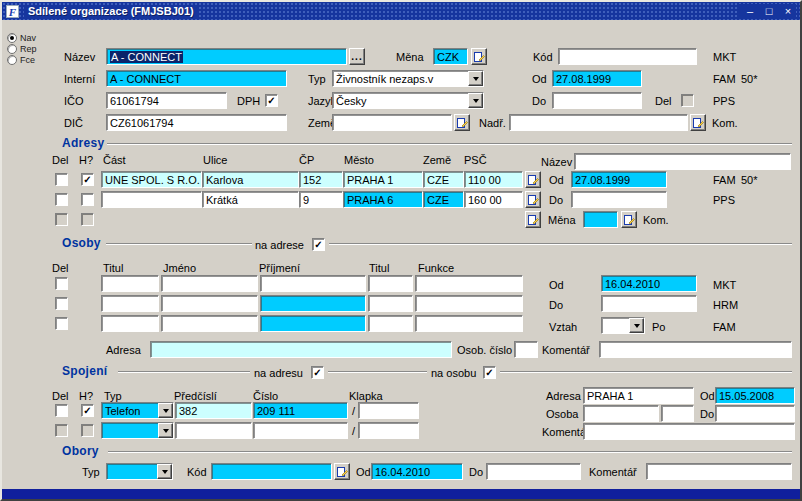 This screenshot has height=501, width=802. I want to click on restore-icon: □, so click(769, 11).